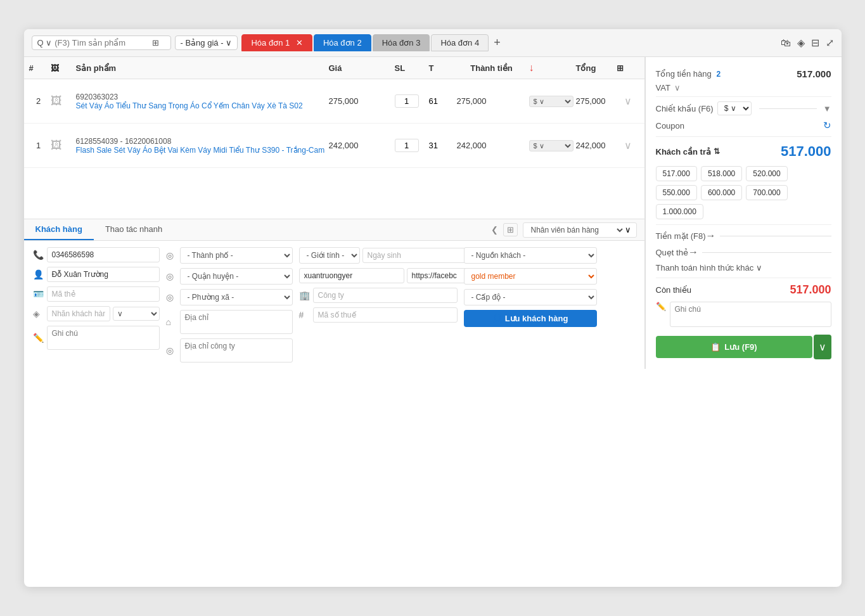  What do you see at coordinates (172, 297) in the screenshot?
I see `location3-icon: ◎` at bounding box center [172, 297].